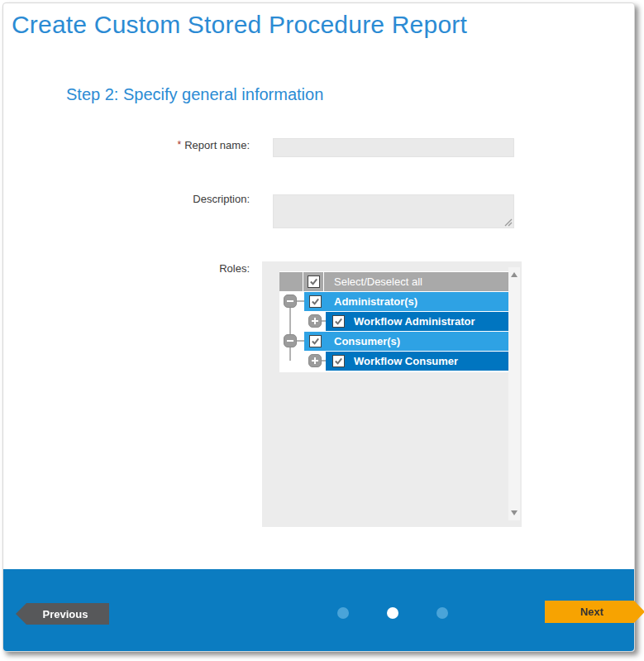 This screenshot has height=661, width=644. I want to click on tree-row-workflow-administrator: Workflow Administrator, so click(394, 321).